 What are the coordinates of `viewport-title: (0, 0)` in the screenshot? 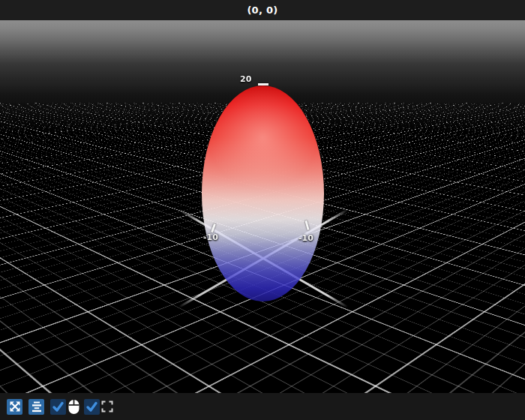 It's located at (262, 10).